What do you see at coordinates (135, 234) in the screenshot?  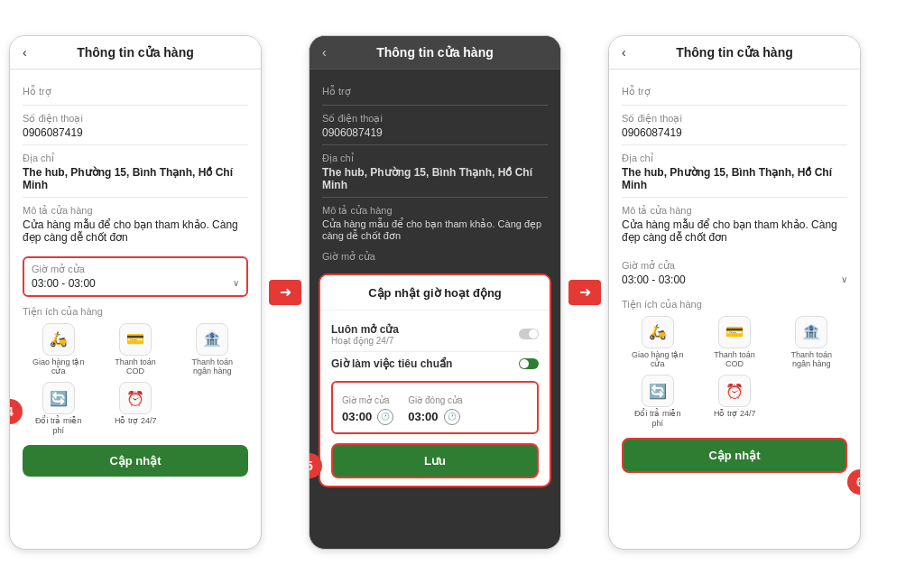 I see `mo-ta-value-1: Cửa hàng mẫu để cho bạn tham khảo. Càng …` at bounding box center [135, 234].